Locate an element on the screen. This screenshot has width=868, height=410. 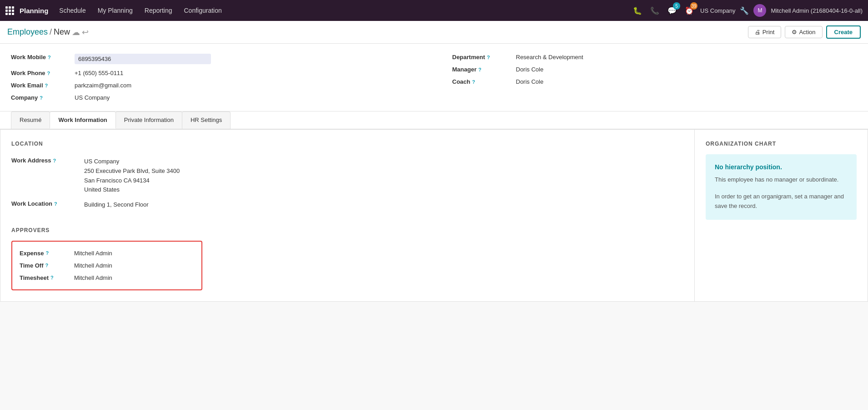
company-help-icon: ? is located at coordinates (41, 98).